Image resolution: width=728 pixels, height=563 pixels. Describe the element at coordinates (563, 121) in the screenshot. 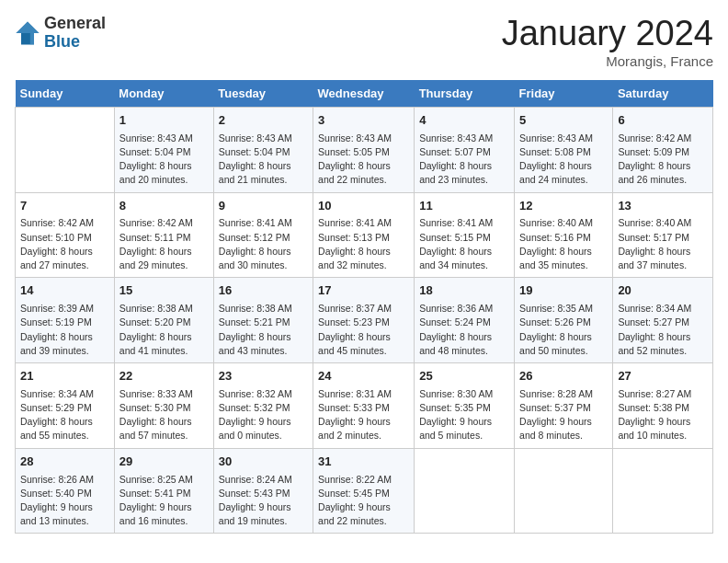

I see `day-number: 5` at that location.